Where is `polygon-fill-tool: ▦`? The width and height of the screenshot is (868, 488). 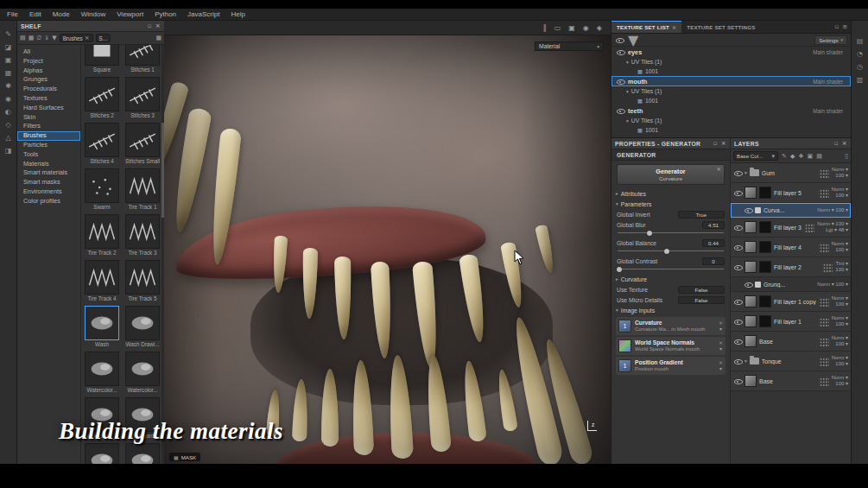
polygon-fill-tool: ▦ is located at coordinates (9, 73).